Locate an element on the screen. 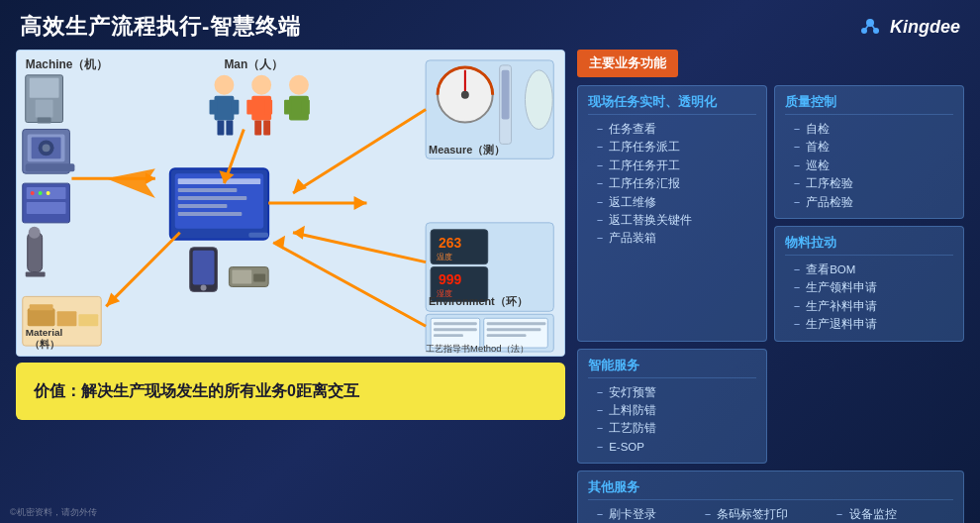 This screenshot has height=523, width=980. logo-text: Kingdee is located at coordinates (925, 28).